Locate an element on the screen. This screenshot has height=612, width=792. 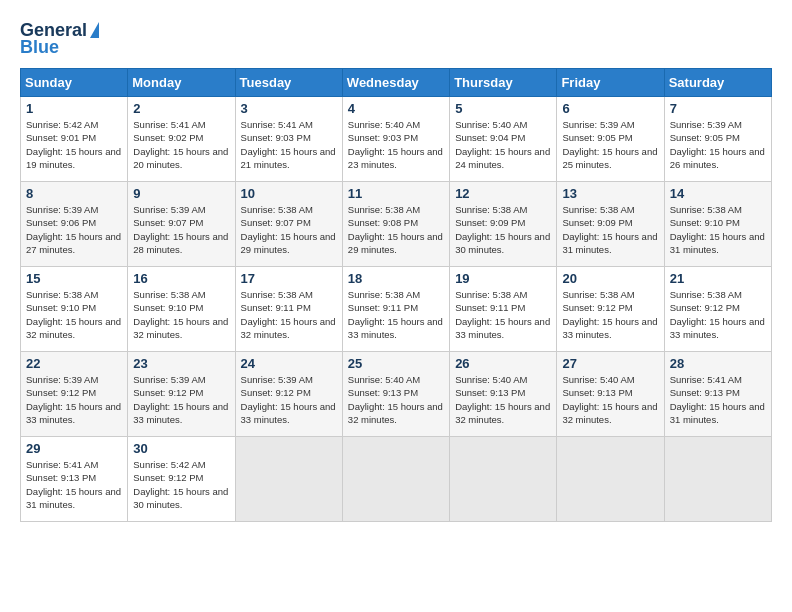
calendar-cell: 4 Sunrise: 5:40 AMSunset: 9:03 PMDayligh… is located at coordinates (396, 140).